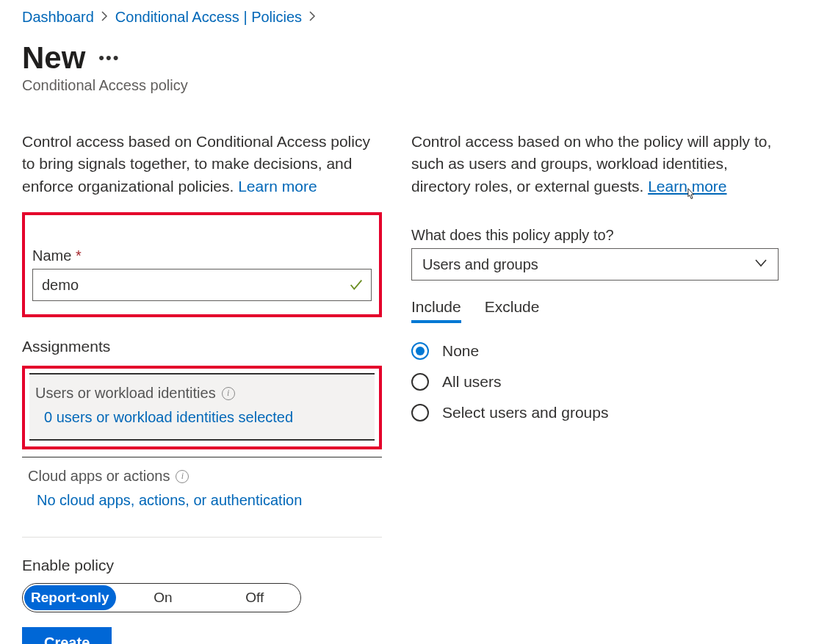 Image resolution: width=816 pixels, height=644 pixels. What do you see at coordinates (595, 164) in the screenshot?
I see `right-description: Control access based on who the policy w…` at bounding box center [595, 164].